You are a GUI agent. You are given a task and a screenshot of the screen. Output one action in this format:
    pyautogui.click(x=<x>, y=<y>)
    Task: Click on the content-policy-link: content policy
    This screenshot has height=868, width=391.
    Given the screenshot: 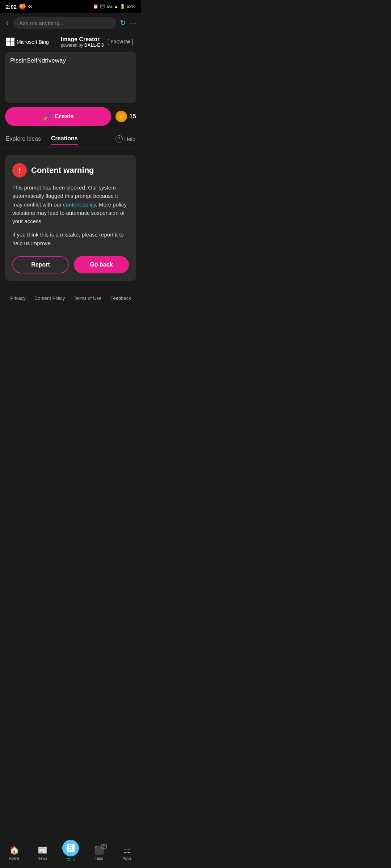 What is the action you would take?
    pyautogui.click(x=80, y=205)
    